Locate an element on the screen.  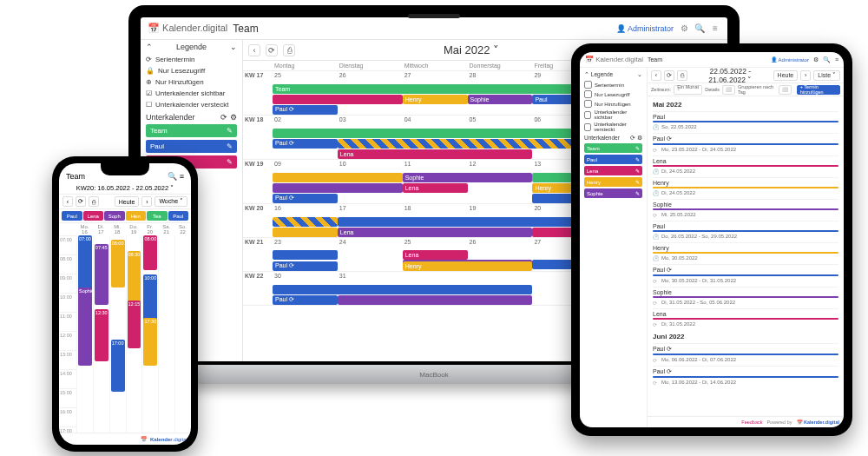
calendar-chip: Lena is located at coordinates (94, 215).